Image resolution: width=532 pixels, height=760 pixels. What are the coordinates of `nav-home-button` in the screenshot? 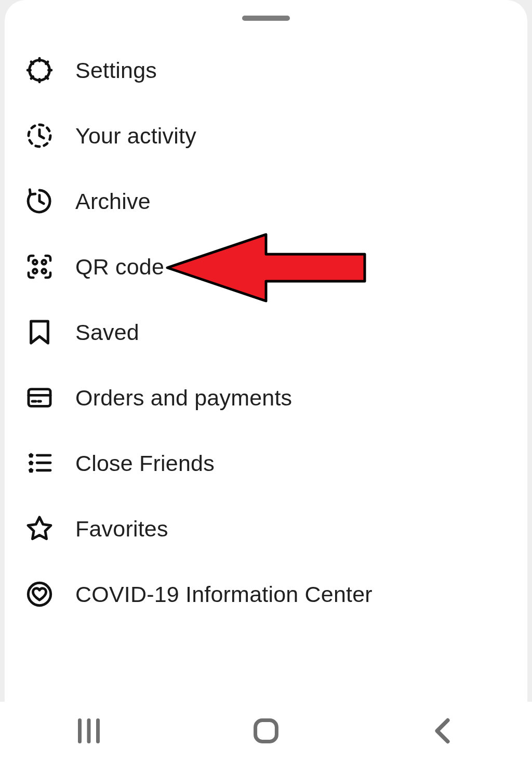 It's located at (266, 731).